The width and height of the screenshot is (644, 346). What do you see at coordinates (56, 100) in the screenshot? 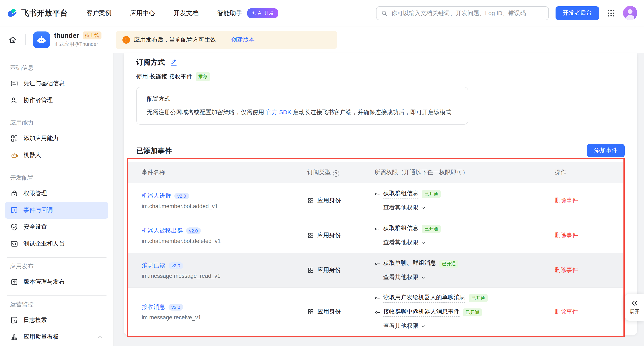
I see `sidebar-item-collaborators: 协作者管理` at bounding box center [56, 100].